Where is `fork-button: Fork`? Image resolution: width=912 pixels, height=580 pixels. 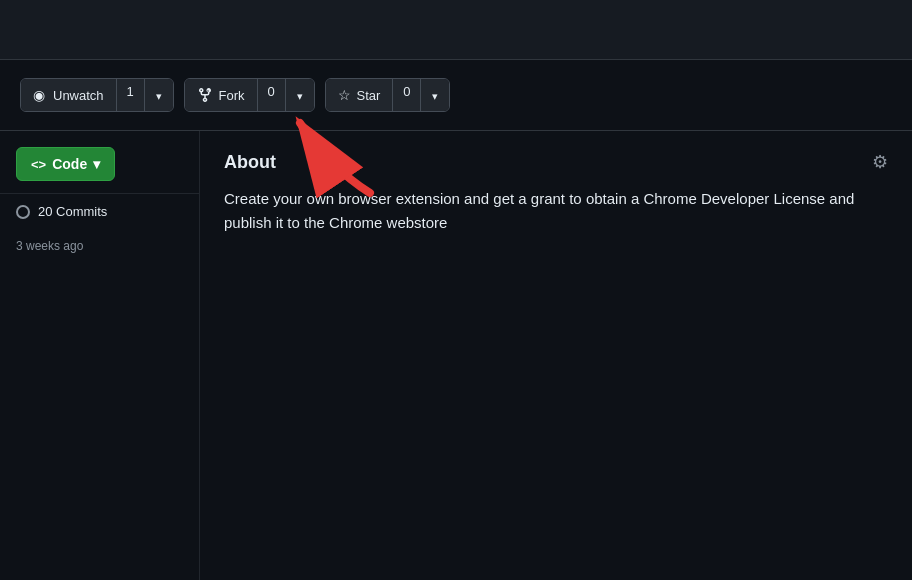 fork-button: Fork is located at coordinates (222, 95).